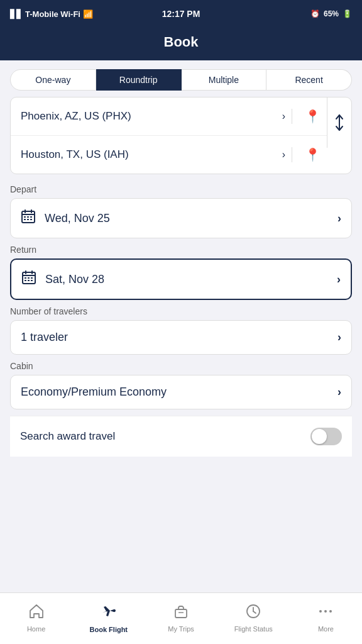 This screenshot has width=362, height=644. I want to click on route-selector: Phoenix, AZ, US (PHX) › 📍 Houston, TX, U…, so click(181, 136).